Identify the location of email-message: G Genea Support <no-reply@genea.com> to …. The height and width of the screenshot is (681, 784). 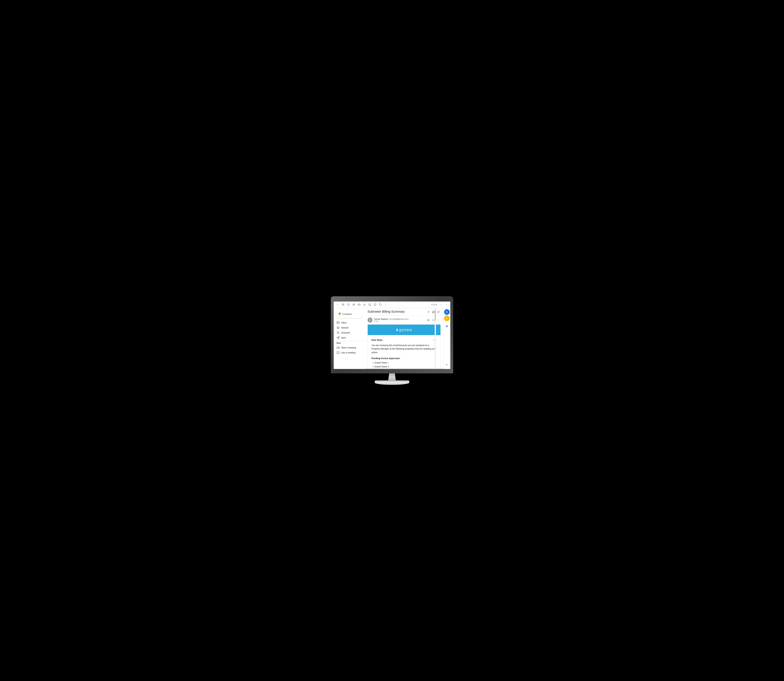
(404, 342).